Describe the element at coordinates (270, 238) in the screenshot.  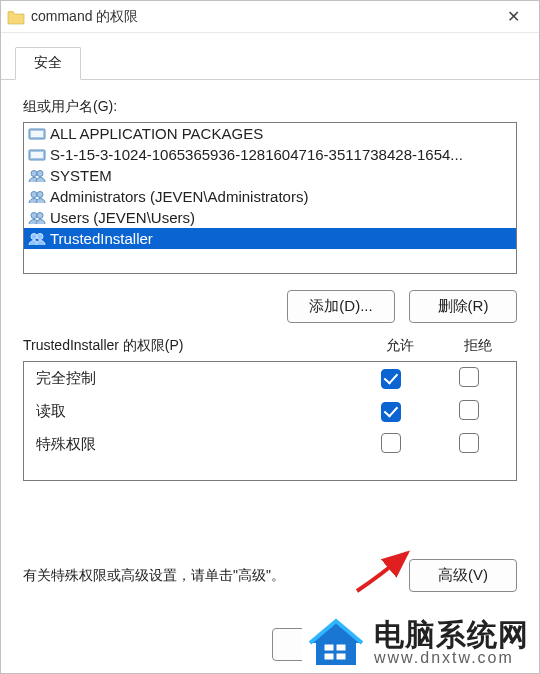
I see `principal-item: TrustedInstaller` at that location.